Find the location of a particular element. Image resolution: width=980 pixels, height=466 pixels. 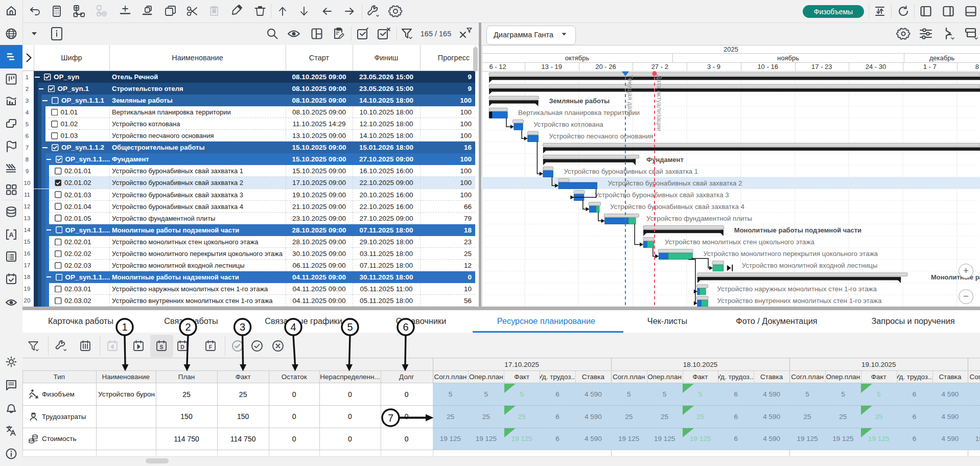

svg-text: 5 is located at coordinates (349, 327).